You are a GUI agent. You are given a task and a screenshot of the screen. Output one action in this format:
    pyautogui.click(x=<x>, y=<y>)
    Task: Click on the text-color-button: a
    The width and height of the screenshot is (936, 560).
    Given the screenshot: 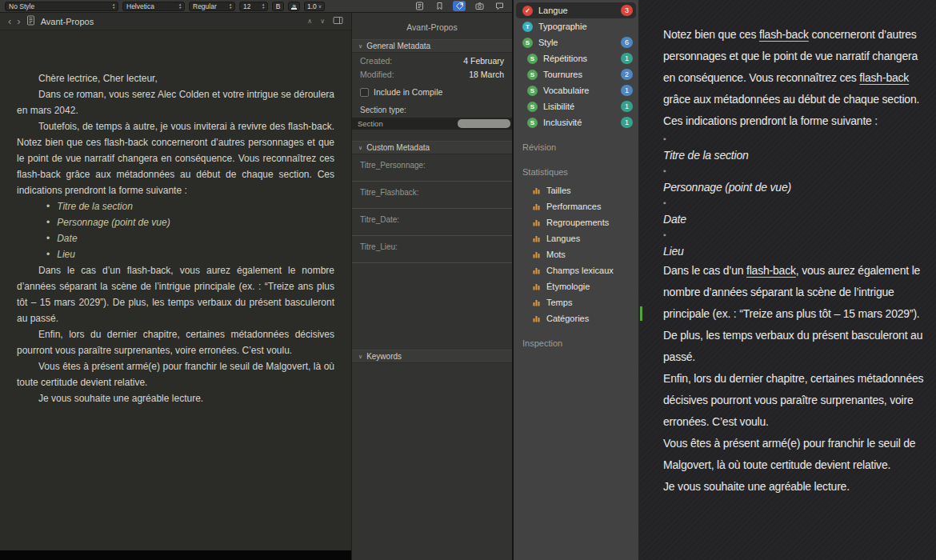 What is the action you would take?
    pyautogui.click(x=294, y=6)
    